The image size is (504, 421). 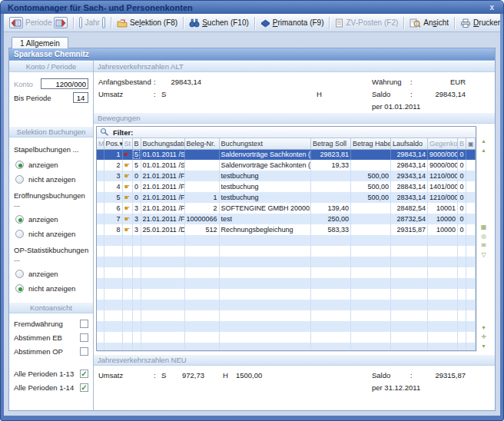 I want to click on cell-soll: 29823,81, so click(x=331, y=154).